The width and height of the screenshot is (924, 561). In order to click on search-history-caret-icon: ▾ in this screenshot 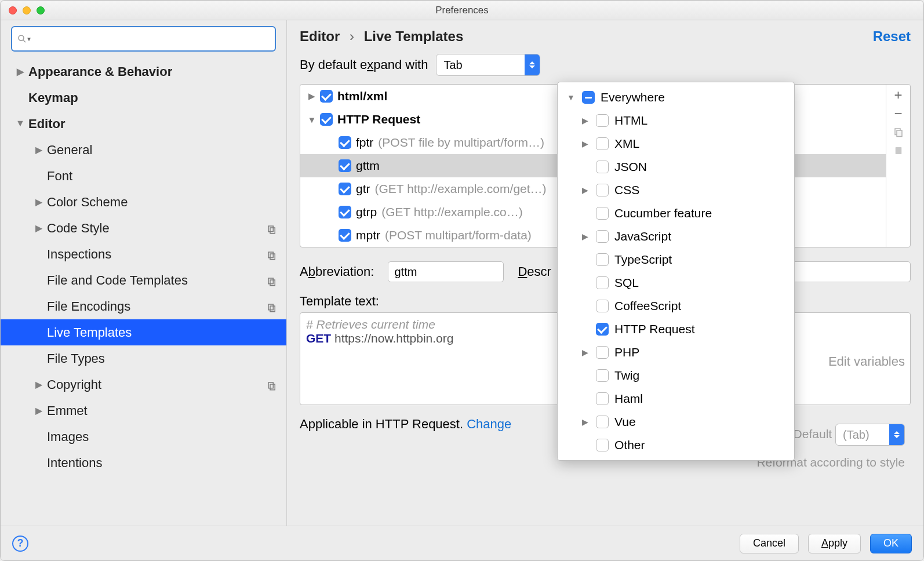, I will do `click(29, 39)`.